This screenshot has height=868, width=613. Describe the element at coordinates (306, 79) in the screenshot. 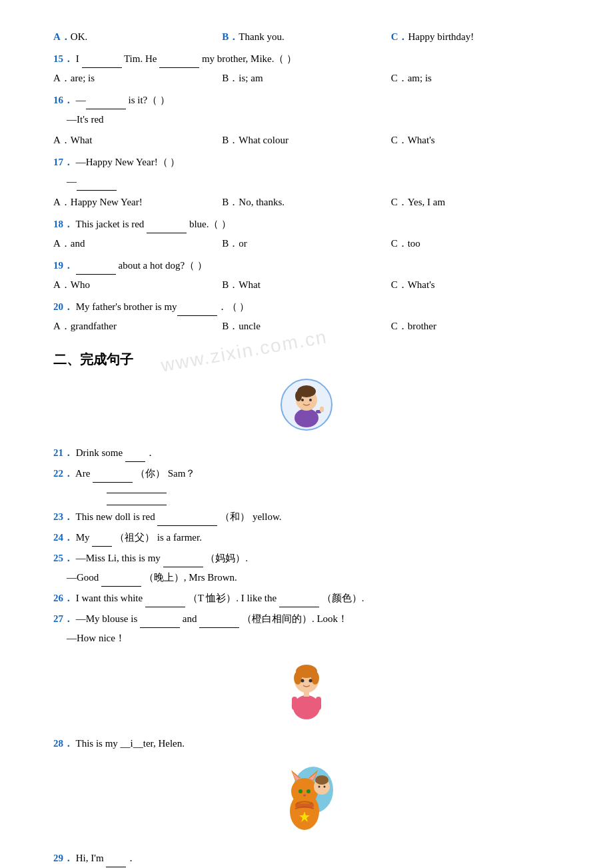

I see `option-15-B: B．is; am` at that location.